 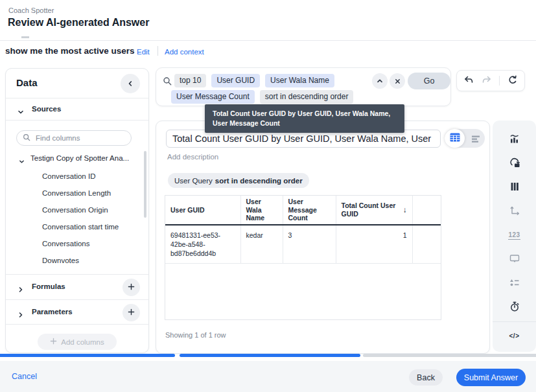 What do you see at coordinates (76, 138) in the screenshot?
I see `find-columns-input` at bounding box center [76, 138].